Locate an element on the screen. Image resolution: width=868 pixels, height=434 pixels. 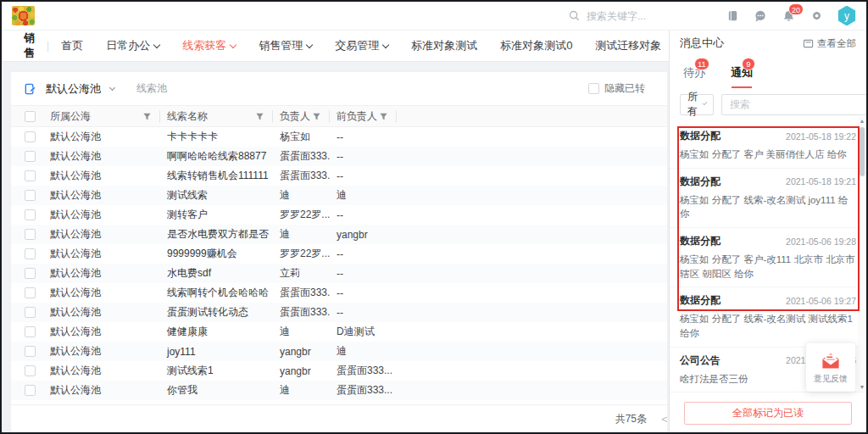
scroll-down-icon: ▼ is located at coordinates (863, 387).